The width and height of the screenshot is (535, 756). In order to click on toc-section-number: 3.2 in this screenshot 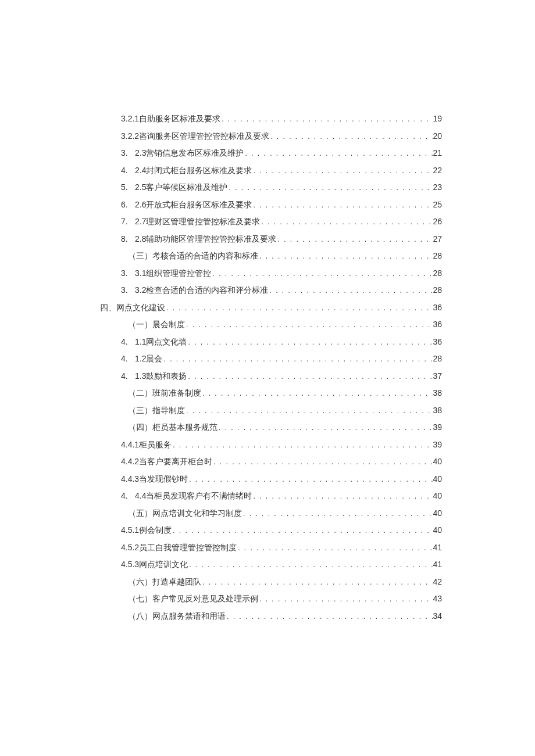, I will do `click(141, 290)`.